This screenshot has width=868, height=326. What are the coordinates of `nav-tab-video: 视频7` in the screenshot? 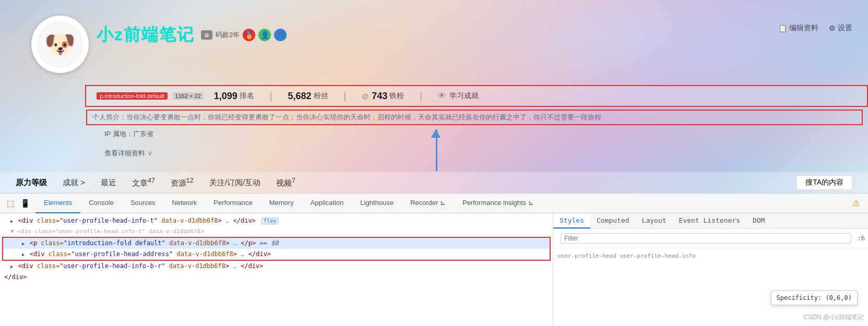 It's located at (286, 183).